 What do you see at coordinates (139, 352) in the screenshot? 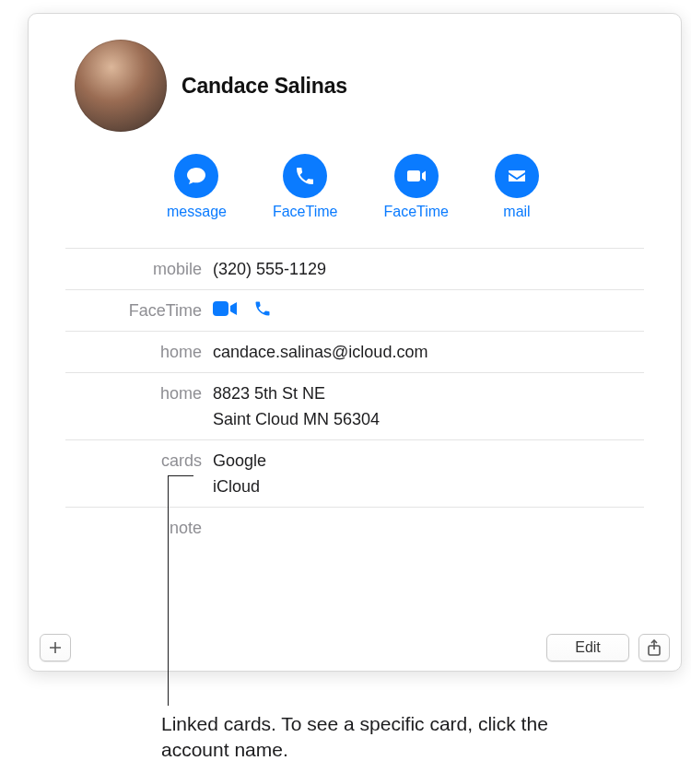
I see `email-field-label: home` at bounding box center [139, 352].